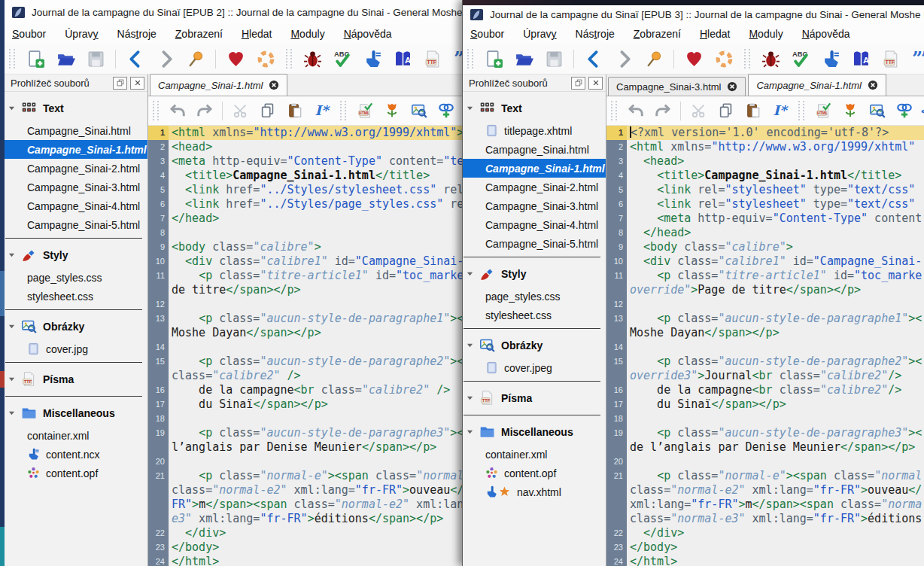  Describe the element at coordinates (595, 34) in the screenshot. I see `menu-item-nastroje: Nástroje` at that location.